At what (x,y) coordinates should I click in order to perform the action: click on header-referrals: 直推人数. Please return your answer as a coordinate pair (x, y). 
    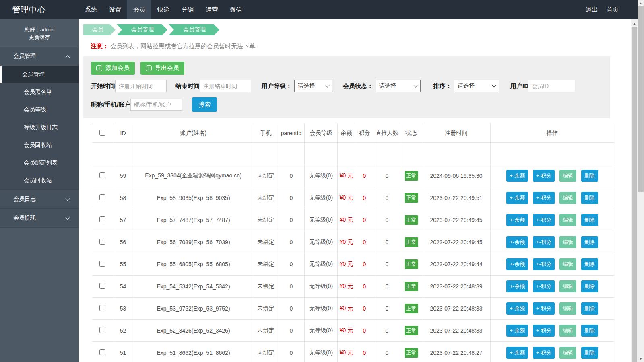
    Looking at the image, I should click on (387, 133).